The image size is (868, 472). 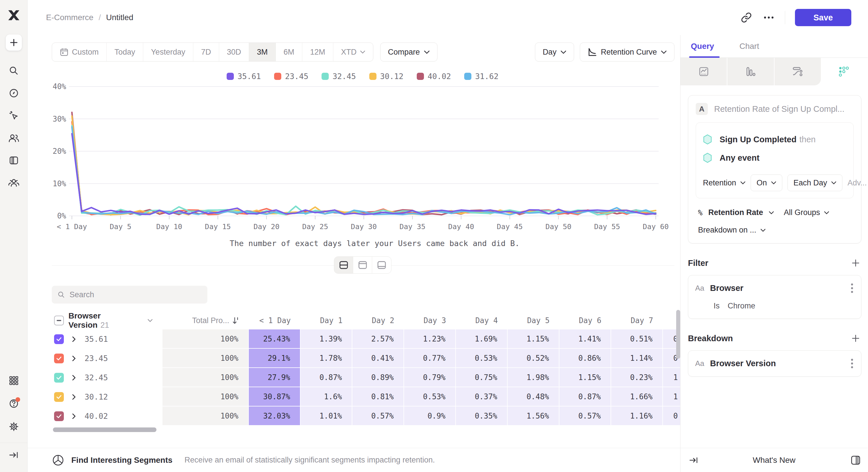 I want to click on chart-type-dropdown: Retention Curve, so click(x=627, y=52).